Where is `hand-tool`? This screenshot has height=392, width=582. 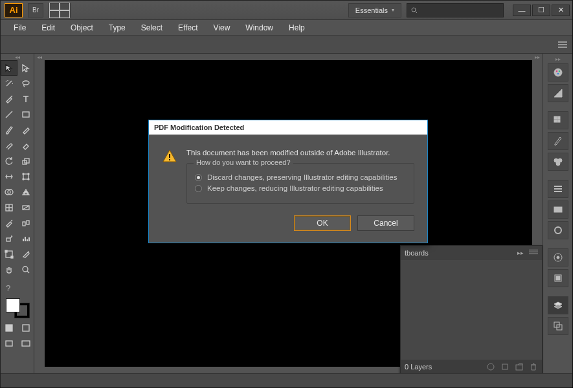
hand-tool is located at coordinates (9, 270).